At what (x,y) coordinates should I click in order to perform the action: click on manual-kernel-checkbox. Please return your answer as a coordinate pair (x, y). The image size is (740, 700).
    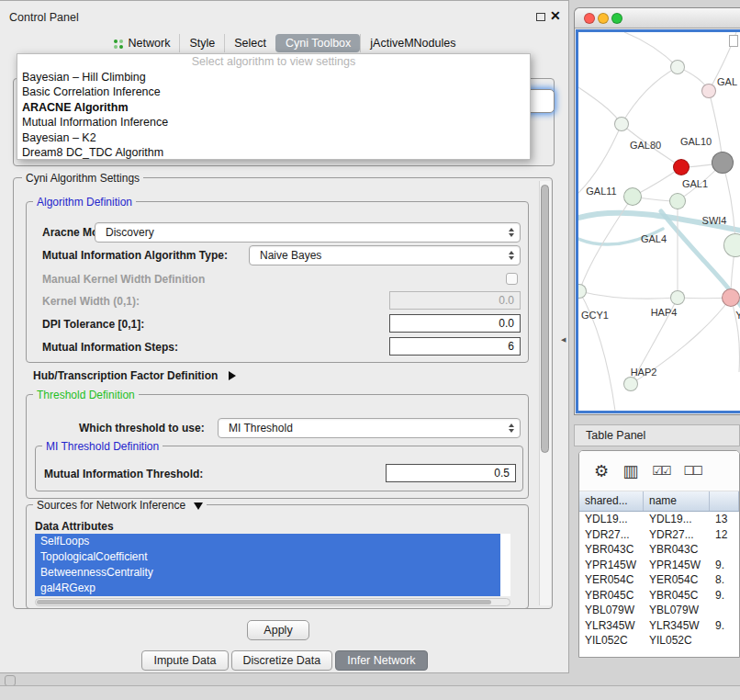
    Looking at the image, I should click on (512, 279).